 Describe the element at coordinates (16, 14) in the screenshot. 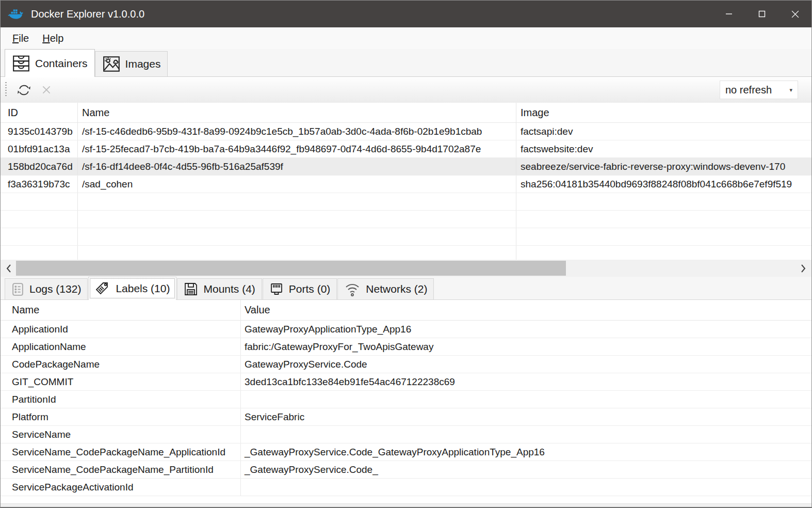

I see `docker-whale-icon` at that location.